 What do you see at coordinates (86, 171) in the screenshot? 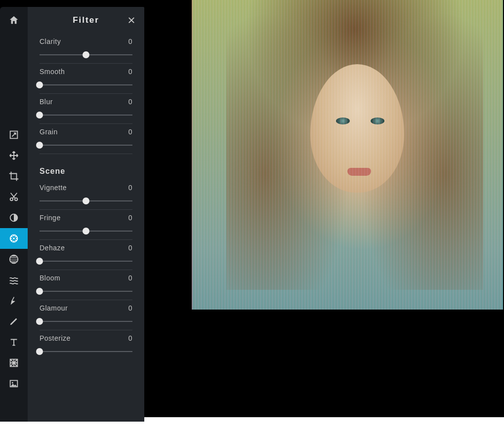
I see `scene-section-title: Scene` at bounding box center [86, 171].